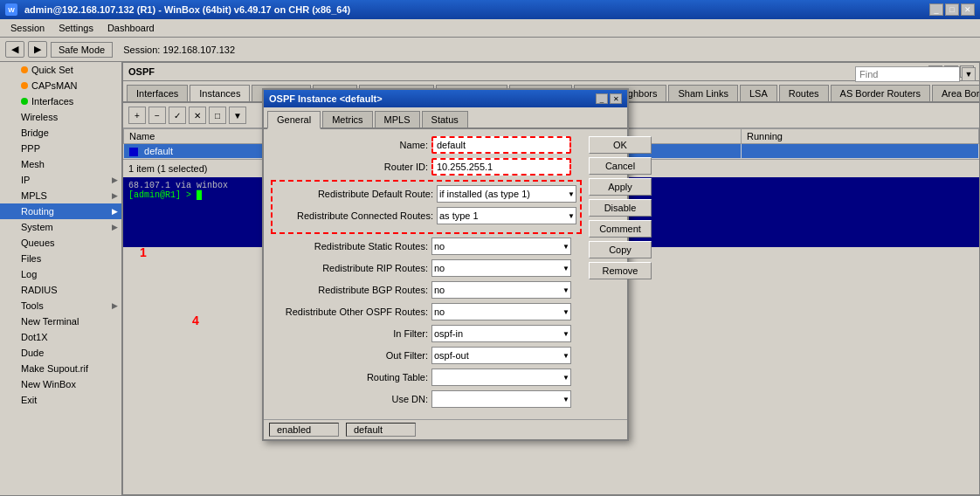 Image resolution: width=980 pixels, height=496 pixels. I want to click on sidebar-item-queues: Queues, so click(61, 243).